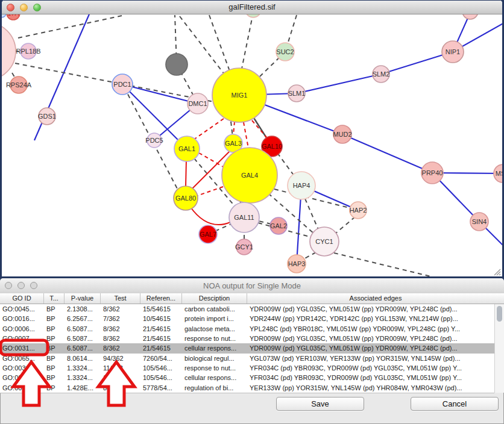 Image resolution: width=504 pixels, height=424 pixels. What do you see at coordinates (162, 309) in the screenshot?
I see `table-cell: 15/54615` at bounding box center [162, 309].